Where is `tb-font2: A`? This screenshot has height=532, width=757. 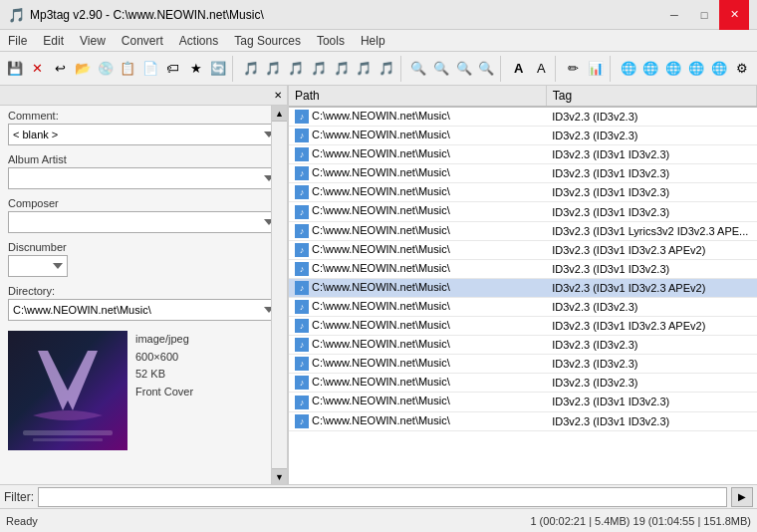
tb-font2: A is located at coordinates (542, 69).